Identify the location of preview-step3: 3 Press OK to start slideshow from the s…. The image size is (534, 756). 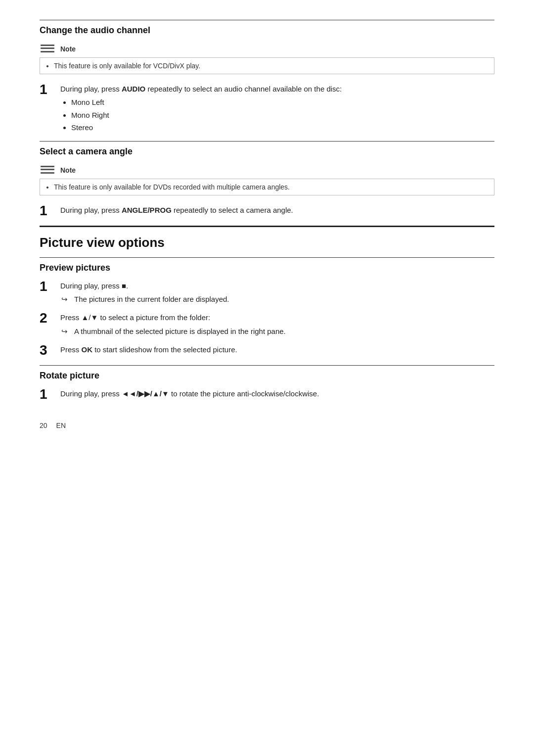
(267, 351).